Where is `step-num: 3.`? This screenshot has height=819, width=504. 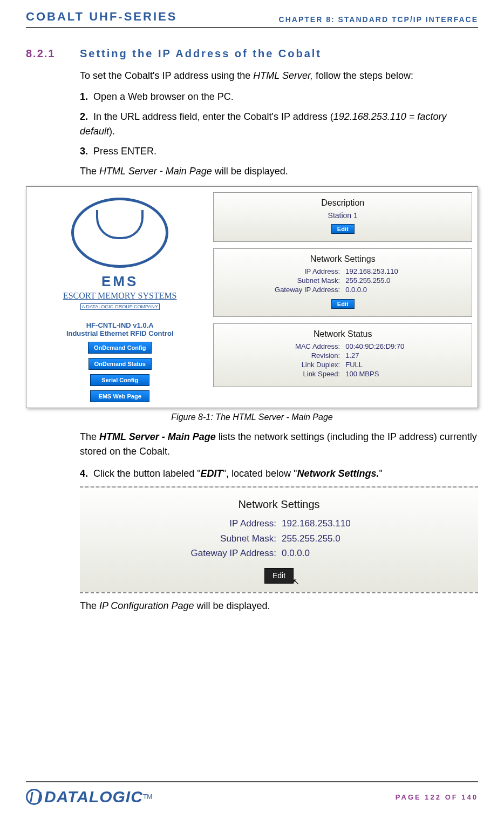
step-num: 3. is located at coordinates (84, 151).